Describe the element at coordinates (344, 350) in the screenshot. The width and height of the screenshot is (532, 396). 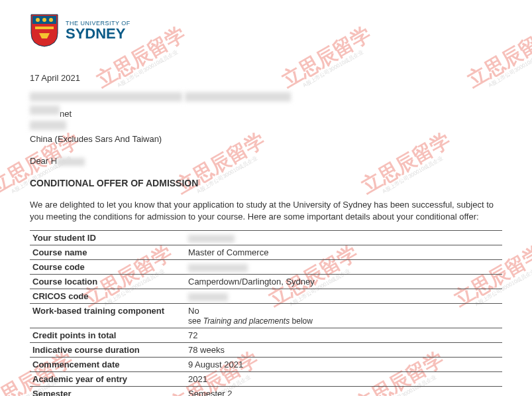
I see `value-duration: 78 weeks` at that location.